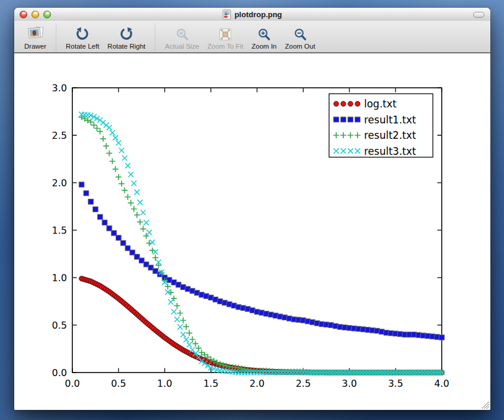 The width and height of the screenshot is (504, 420). What do you see at coordinates (253, 14) in the screenshot?
I see `window-titlebar: plotdrop.png` at bounding box center [253, 14].